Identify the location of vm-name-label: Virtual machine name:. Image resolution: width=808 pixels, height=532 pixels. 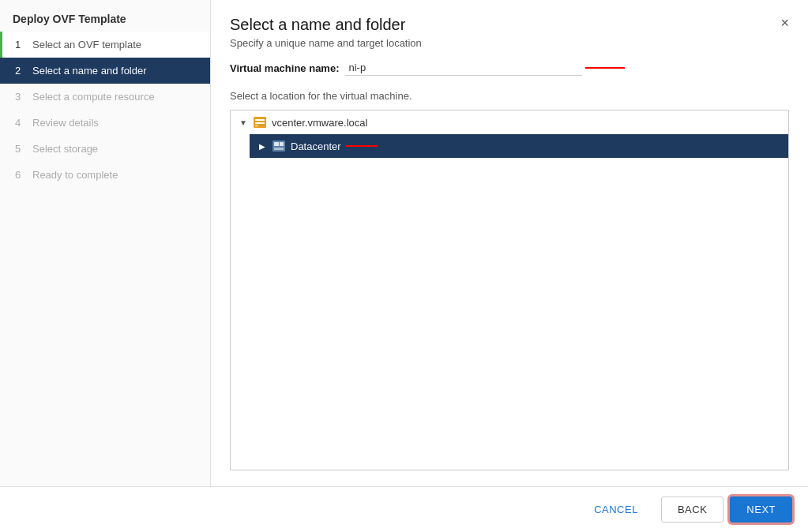
(284, 68).